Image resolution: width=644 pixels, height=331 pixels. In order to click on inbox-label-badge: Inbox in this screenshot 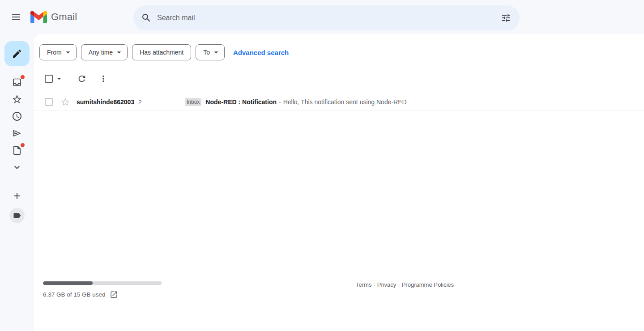, I will do `click(193, 102)`.